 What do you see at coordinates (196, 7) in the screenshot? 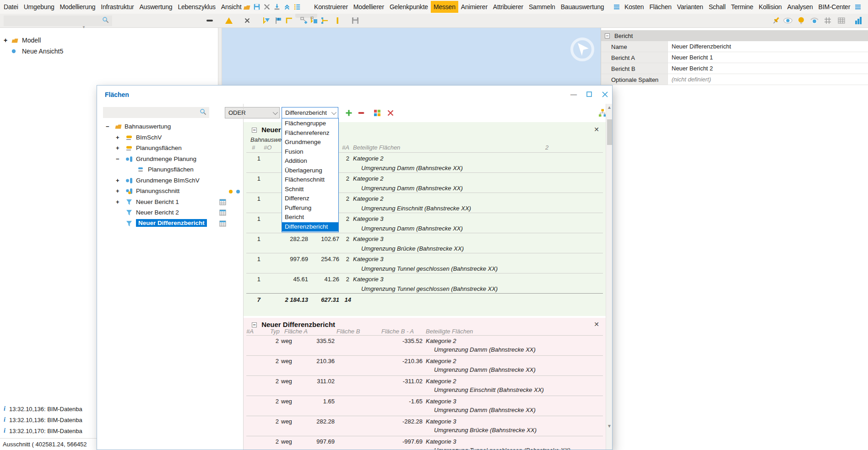
I see `menu-item-lebenszyklus: Lebenszyklus` at bounding box center [196, 7].